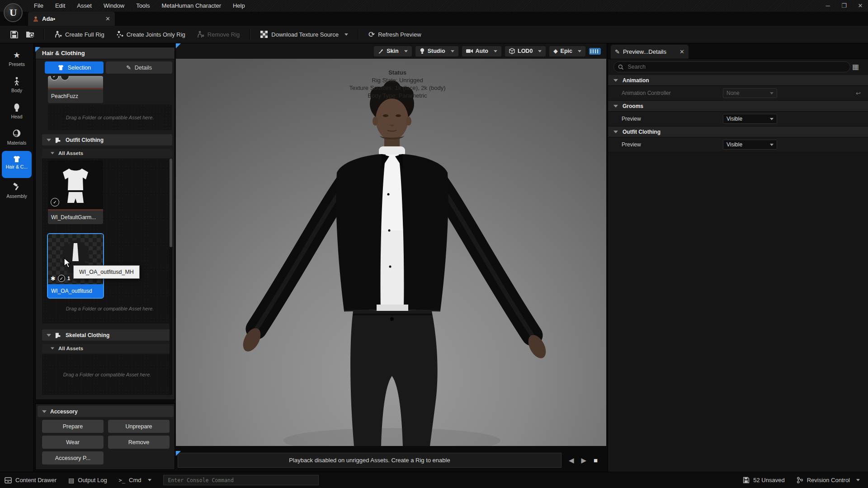  I want to click on viewport-toolbar: Skin Studio Auto LOD0 ◆ Epic, so click(391, 51).